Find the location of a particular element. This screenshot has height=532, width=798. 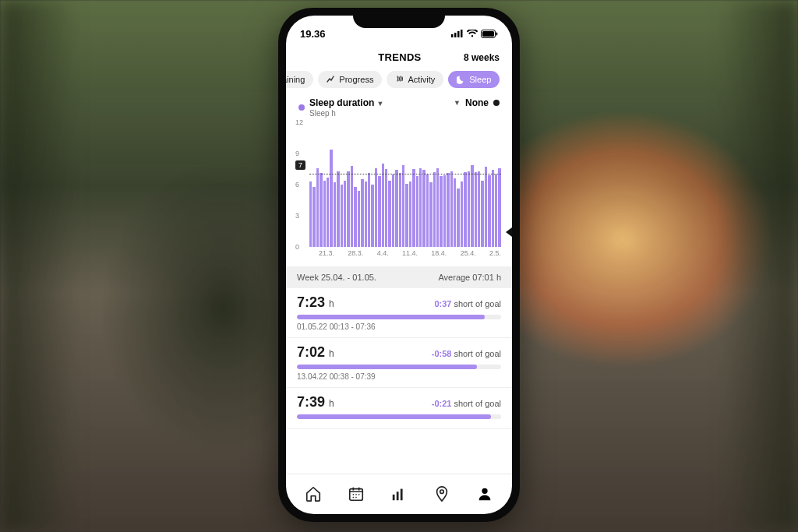

sleep-entry: 7:23 h0:37 short of goal01.05.22 00:13 -… is located at coordinates (399, 313).